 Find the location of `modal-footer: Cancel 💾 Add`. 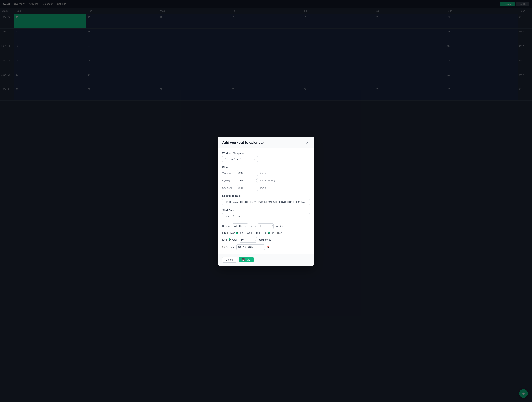

modal-footer: Cancel 💾 Add is located at coordinates (266, 259).